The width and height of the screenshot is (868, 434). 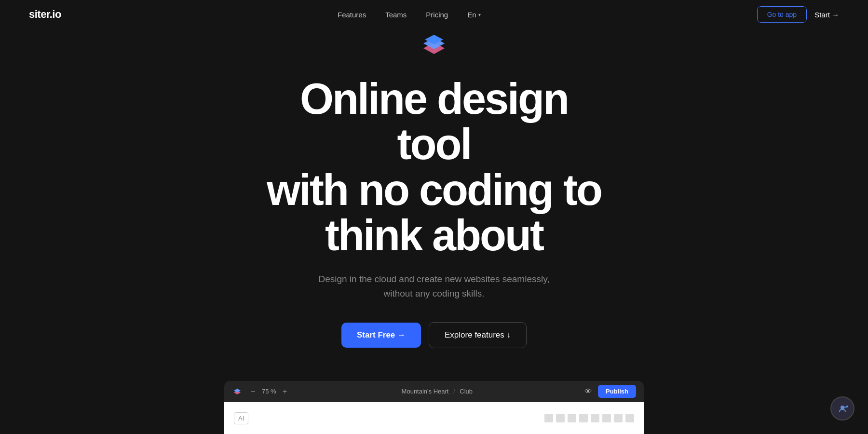 What do you see at coordinates (352, 14) in the screenshot?
I see `nav-features: Features` at bounding box center [352, 14].